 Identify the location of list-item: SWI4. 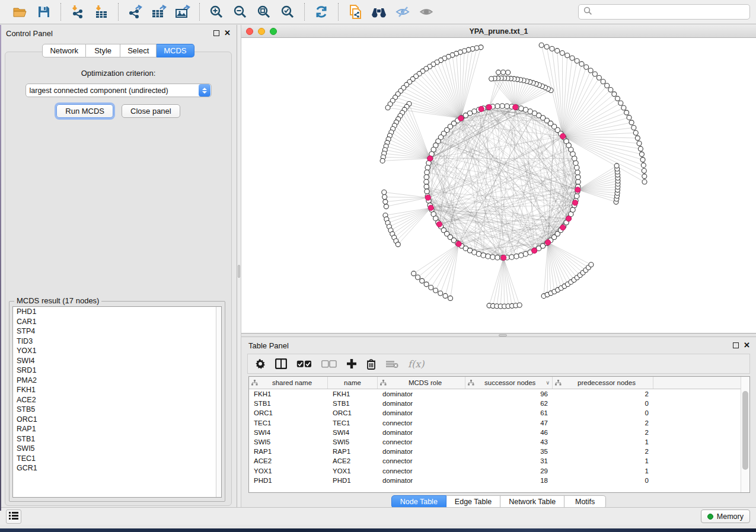
(117, 361).